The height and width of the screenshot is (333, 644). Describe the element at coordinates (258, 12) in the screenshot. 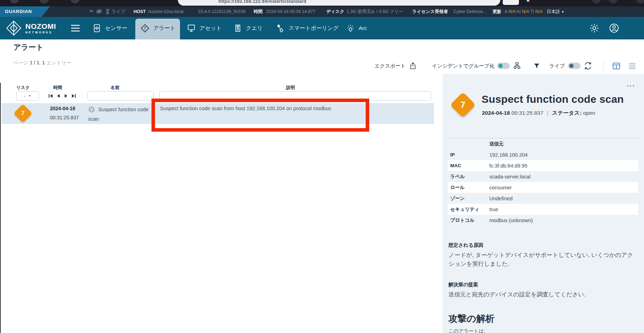

I see `time-label: 時間` at that location.